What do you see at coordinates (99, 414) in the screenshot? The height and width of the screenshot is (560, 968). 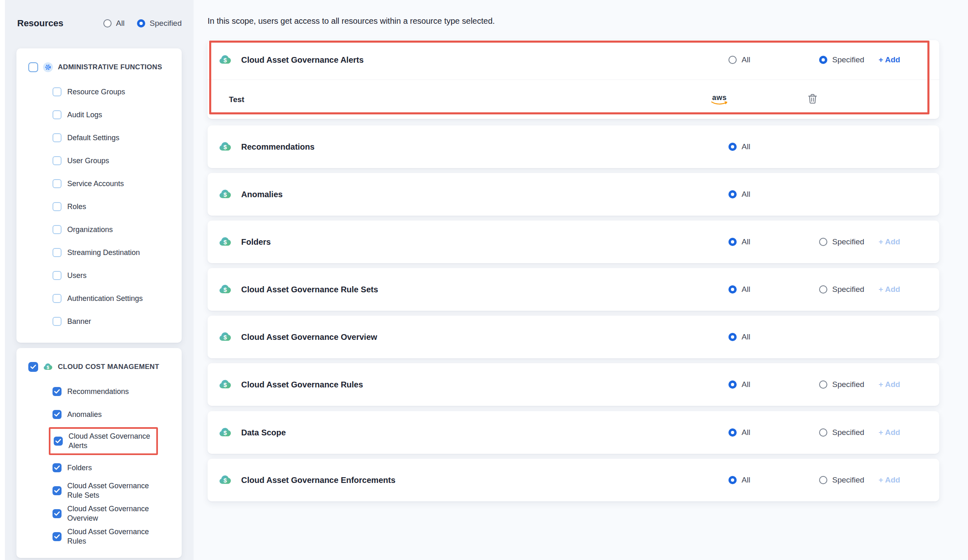 I see `sidebar-item: Anomalies` at bounding box center [99, 414].